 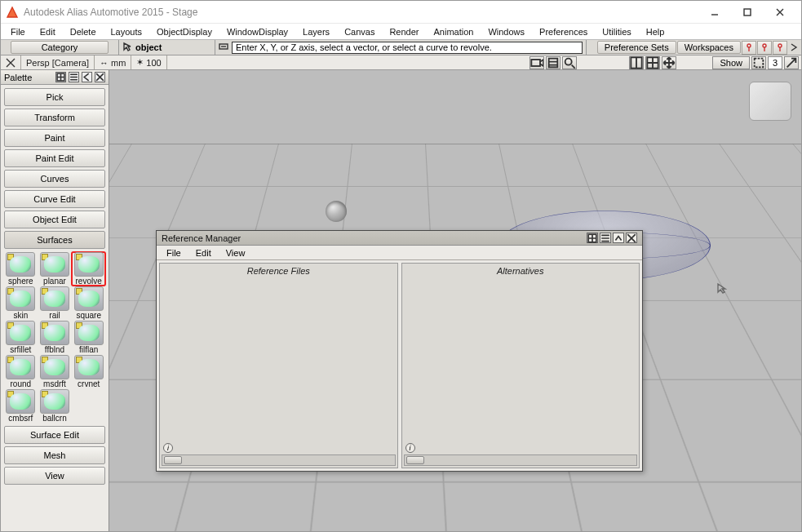 What do you see at coordinates (55, 117) in the screenshot?
I see `palette-cat-transform: Transform` at bounding box center [55, 117].